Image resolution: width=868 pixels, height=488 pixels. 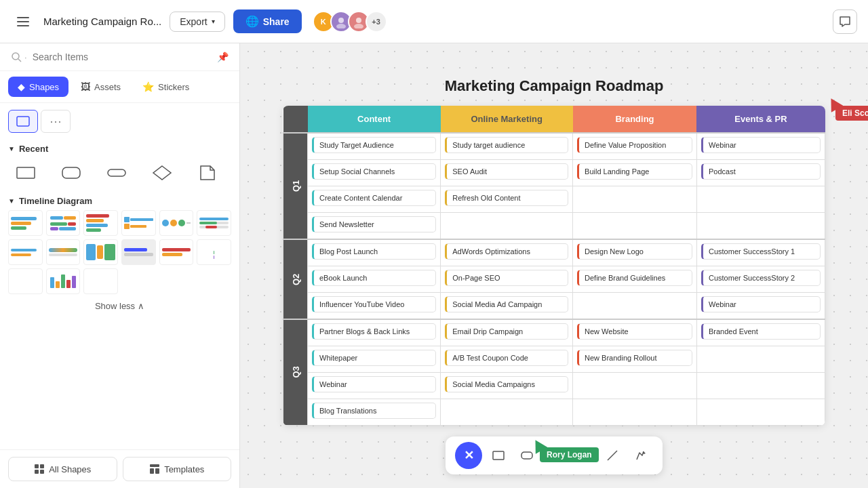 I want to click on task-card: Setup Social Channels, so click(x=374, y=171).